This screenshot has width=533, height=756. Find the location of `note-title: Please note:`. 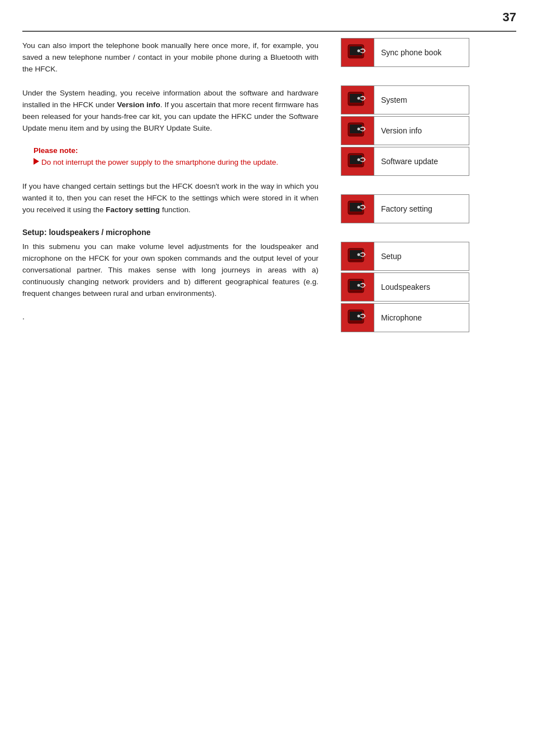

note-title: Please note: is located at coordinates (176, 151).